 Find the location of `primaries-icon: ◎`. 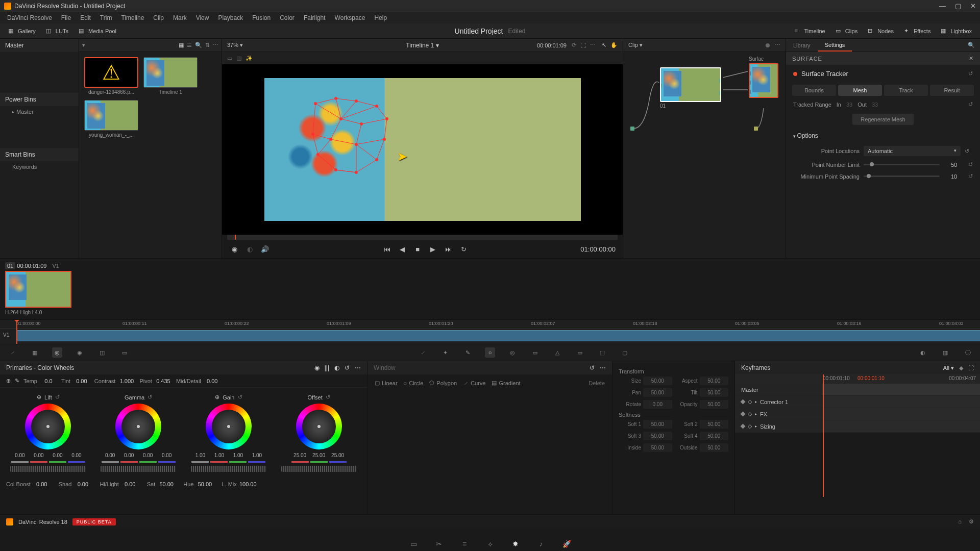

primaries-icon: ◎ is located at coordinates (57, 353).